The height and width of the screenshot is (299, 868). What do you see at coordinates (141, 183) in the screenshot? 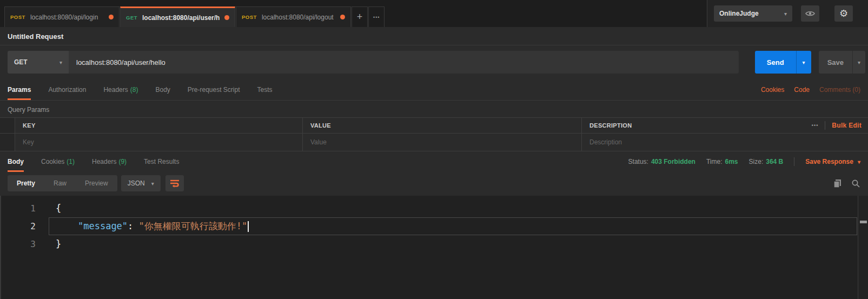
I see `format-select: JSON ▾` at bounding box center [141, 183].